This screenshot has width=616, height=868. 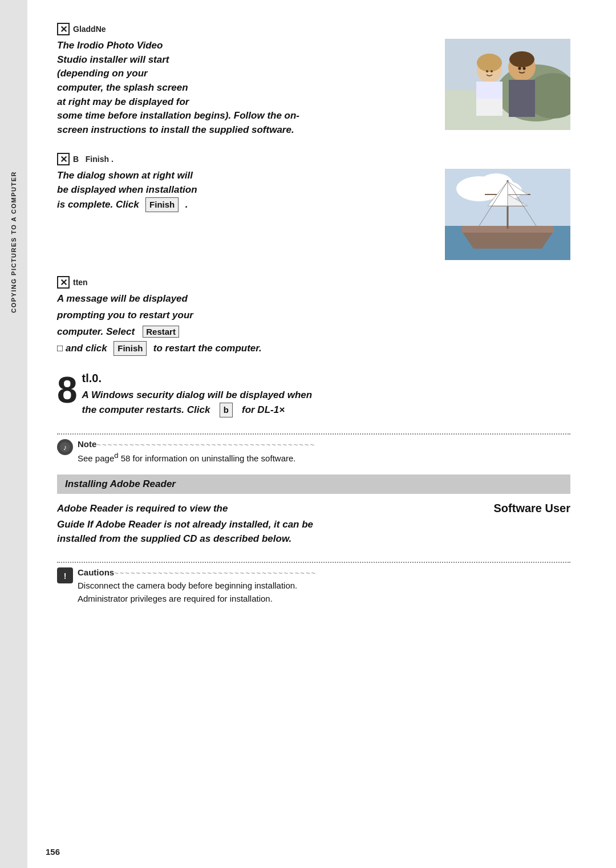 I want to click on adobe-line1-bold: Adobe Reader is required to view the, so click(x=143, y=509).